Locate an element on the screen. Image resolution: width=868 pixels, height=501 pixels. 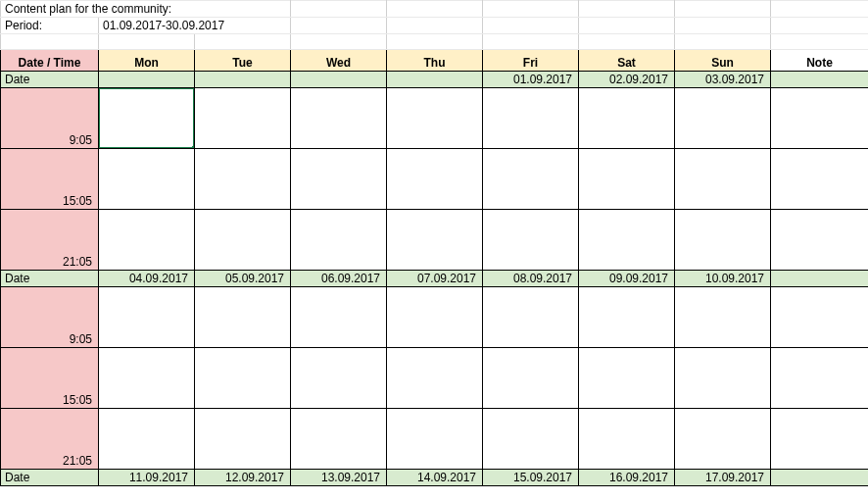
date-cell: 05.09.2017 is located at coordinates (243, 278).